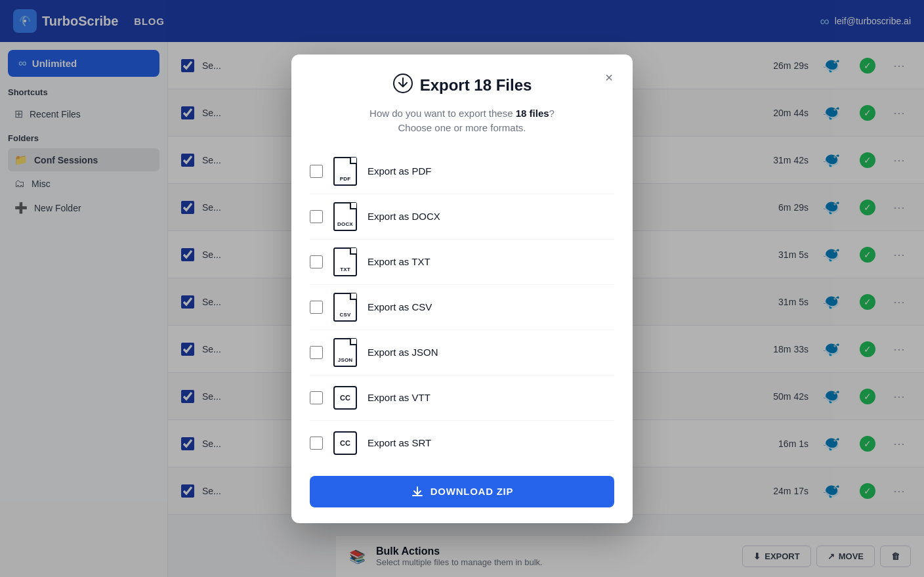 The height and width of the screenshot is (577, 924). Describe the element at coordinates (399, 261) in the screenshot. I see `export-label-txt: Export as TXT` at that location.